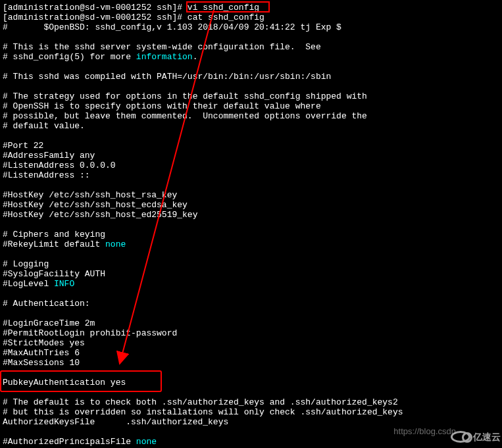 This screenshot has width=502, height=448. What do you see at coordinates (487, 437) in the screenshot?
I see `watermark-logo-text: 亿速云` at bounding box center [487, 437].